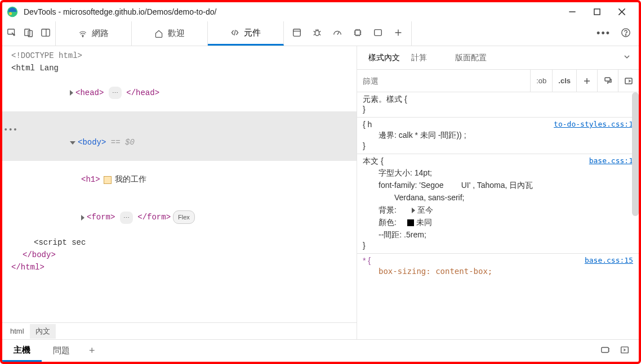 The width and height of the screenshot is (641, 364). I want to click on tab-elements-label: 元件, so click(252, 33).